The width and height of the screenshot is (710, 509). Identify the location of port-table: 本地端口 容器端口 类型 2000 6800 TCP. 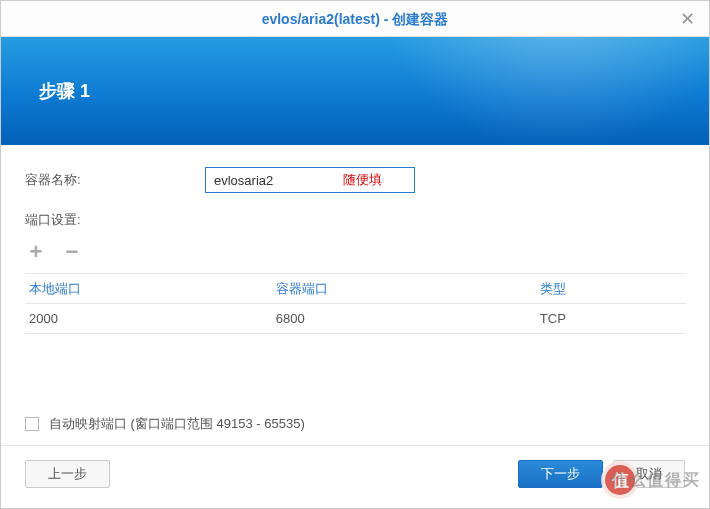
(355, 304).